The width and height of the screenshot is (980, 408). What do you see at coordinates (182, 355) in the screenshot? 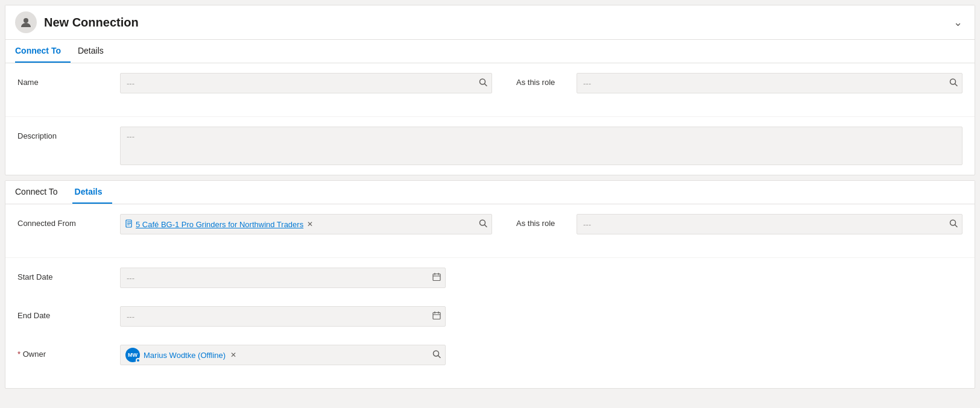
I see `owner-tag: MW Marius Wodtke (Offline) ✕` at bounding box center [182, 355].